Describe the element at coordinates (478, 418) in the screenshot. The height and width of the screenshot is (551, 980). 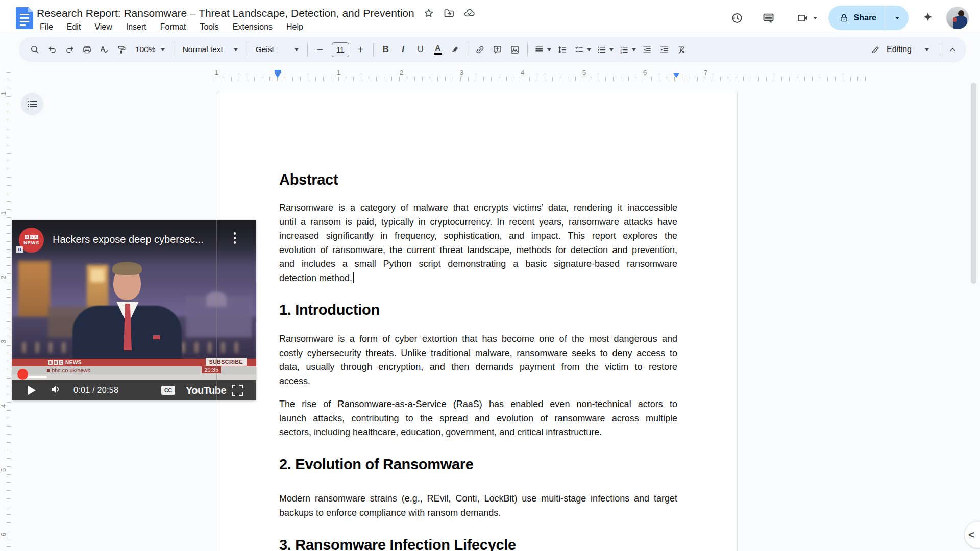
I see `paragraph: The rise of Ransomware-as-a-Service (Raa…` at that location.